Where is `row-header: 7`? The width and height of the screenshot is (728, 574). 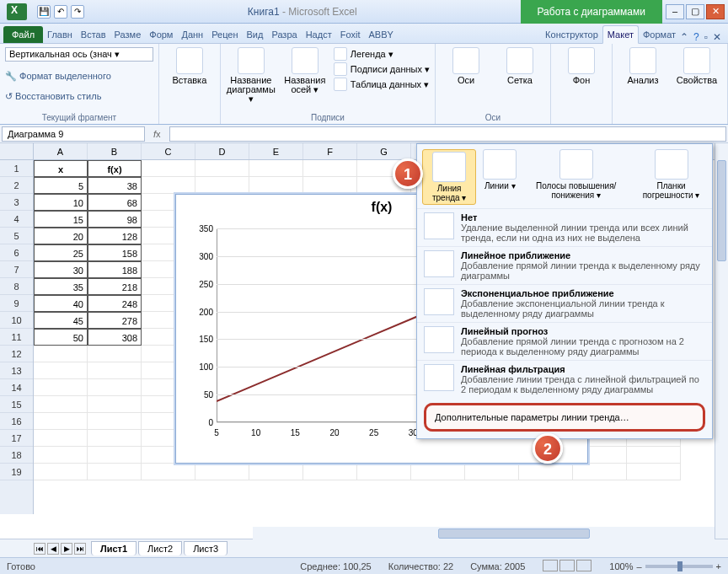 row-header: 7 is located at coordinates (17, 270).